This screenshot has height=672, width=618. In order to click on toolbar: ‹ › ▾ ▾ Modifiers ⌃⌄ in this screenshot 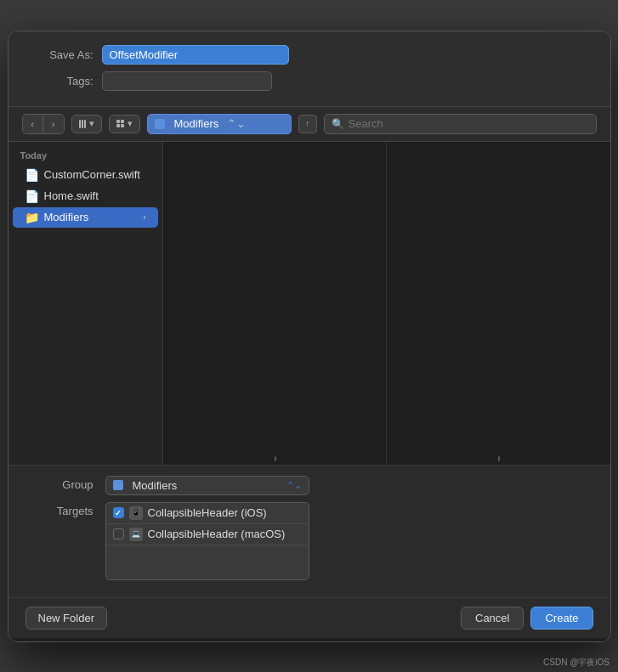, I will do `click(309, 124)`.